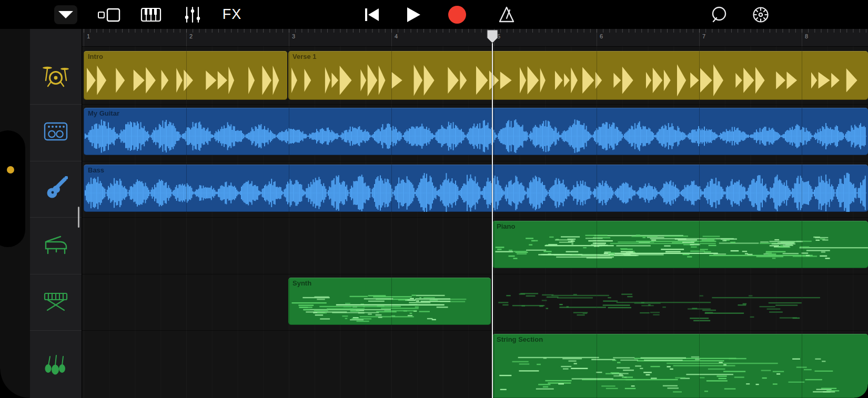  What do you see at coordinates (294, 36) in the screenshot?
I see `bar-number: 3` at bounding box center [294, 36].